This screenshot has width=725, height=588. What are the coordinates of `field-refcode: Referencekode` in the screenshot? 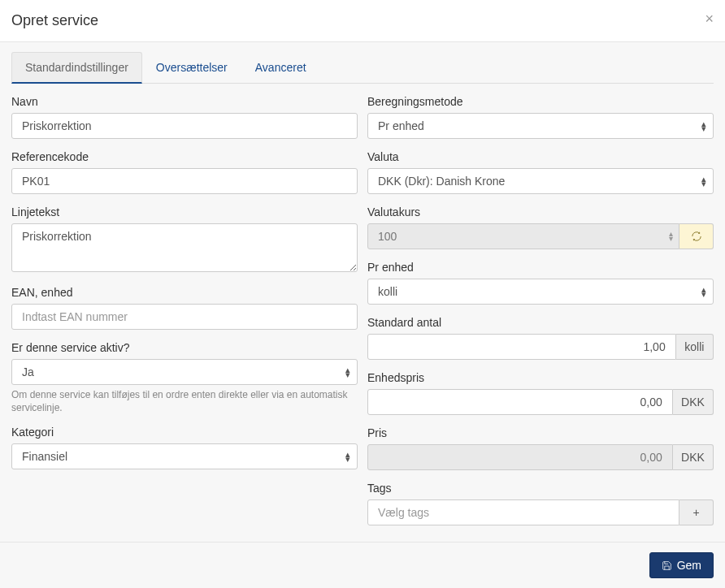 It's located at (185, 172).